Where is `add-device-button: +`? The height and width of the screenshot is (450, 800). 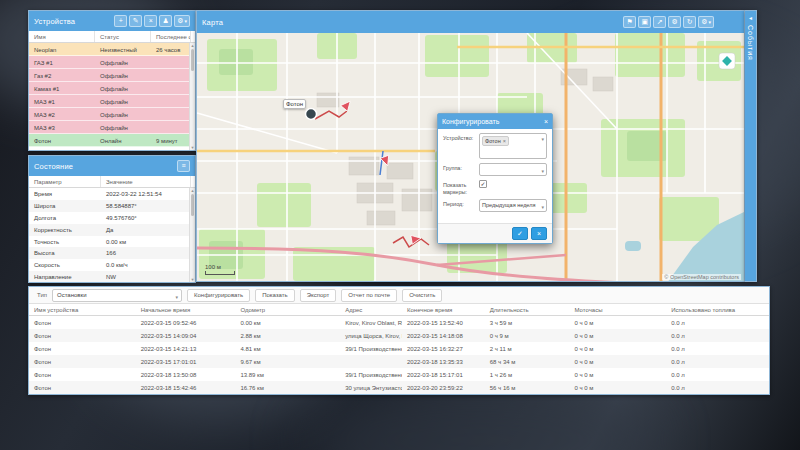 add-device-button: + is located at coordinates (120, 21).